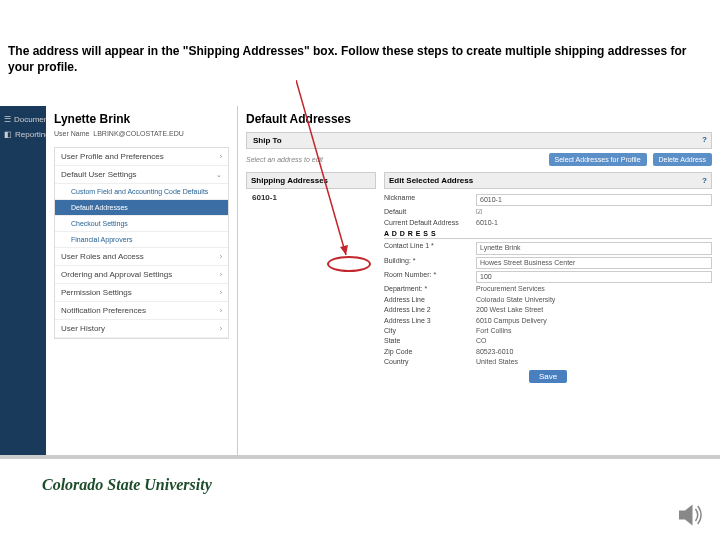 The image size is (720, 540). I want to click on menu-default-addresses: Default Addresses, so click(142, 208).